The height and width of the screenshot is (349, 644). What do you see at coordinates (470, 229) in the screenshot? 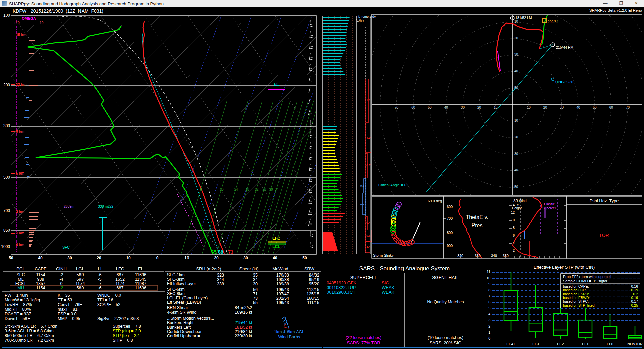
I see `thetae-curve` at bounding box center [470, 229].